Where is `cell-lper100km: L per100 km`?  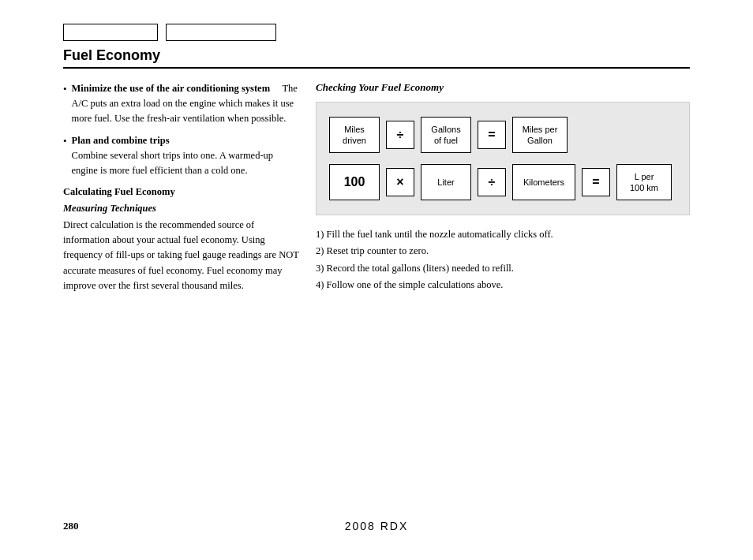 cell-lper100km: L per100 km is located at coordinates (644, 182).